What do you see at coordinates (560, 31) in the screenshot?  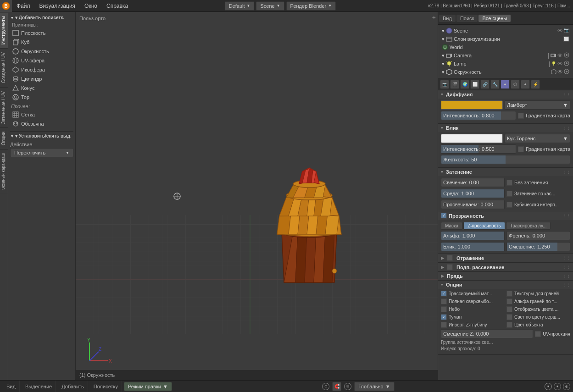 I see `vis-icon1: 👁` at bounding box center [560, 31].